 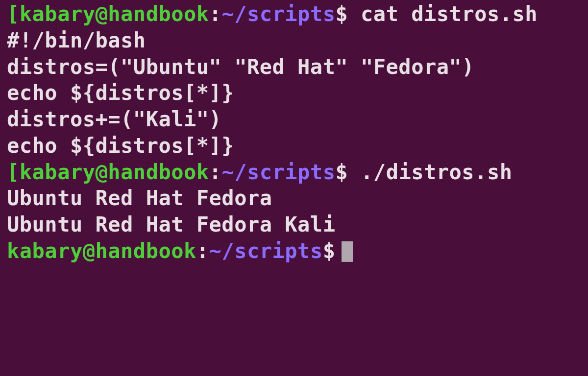 I want to click on output-line: Ubuntu Red Hat Fedora, so click(x=295, y=198).